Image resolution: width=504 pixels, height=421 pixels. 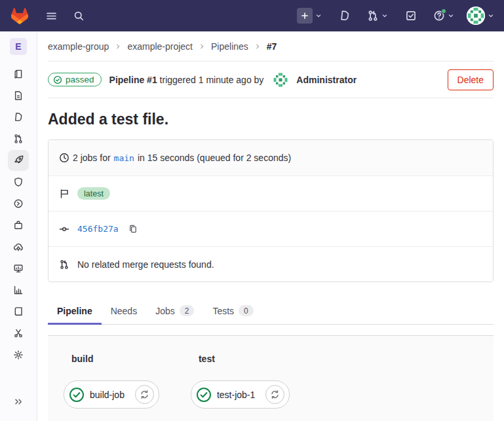 I want to click on status-badge: passed, so click(x=75, y=80).